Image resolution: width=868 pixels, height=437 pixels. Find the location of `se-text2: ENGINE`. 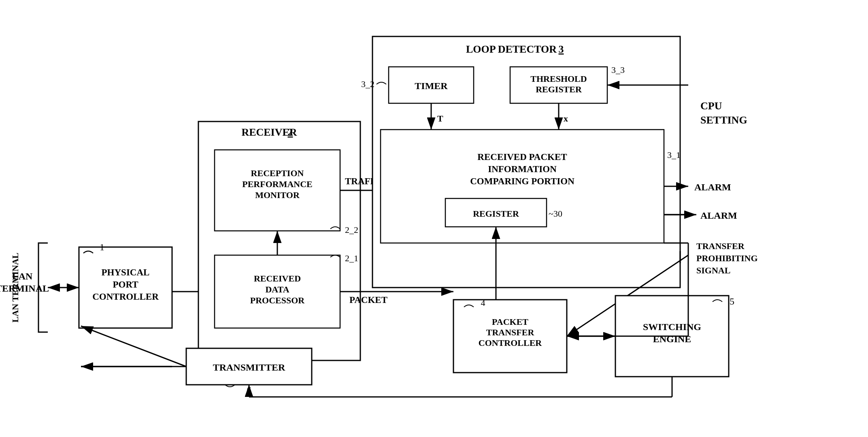

se-text2: ENGINE is located at coordinates (672, 339).